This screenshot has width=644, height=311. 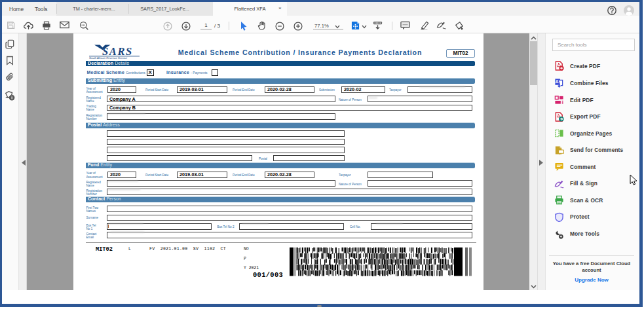 What do you see at coordinates (118, 51) in the screenshot?
I see `svg-text: SARS` at bounding box center [118, 51].